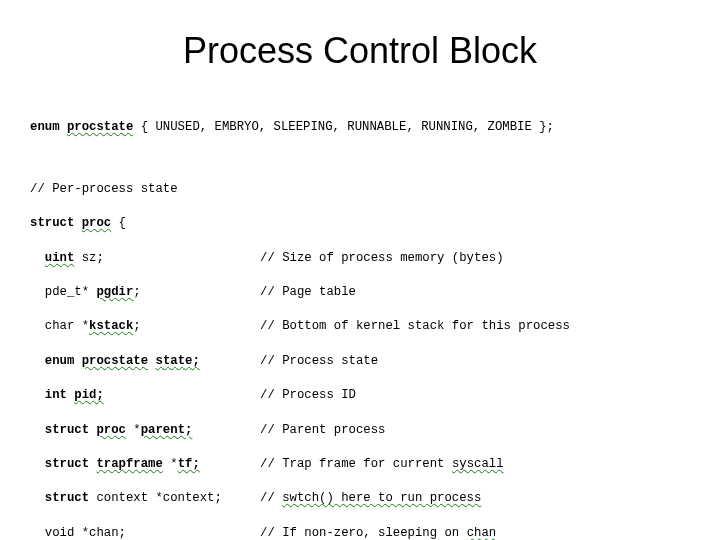 The height and width of the screenshot is (540, 720). I want to click on field-row: void *chan;// If non-zero, sleeping on c…, so click(360, 532).